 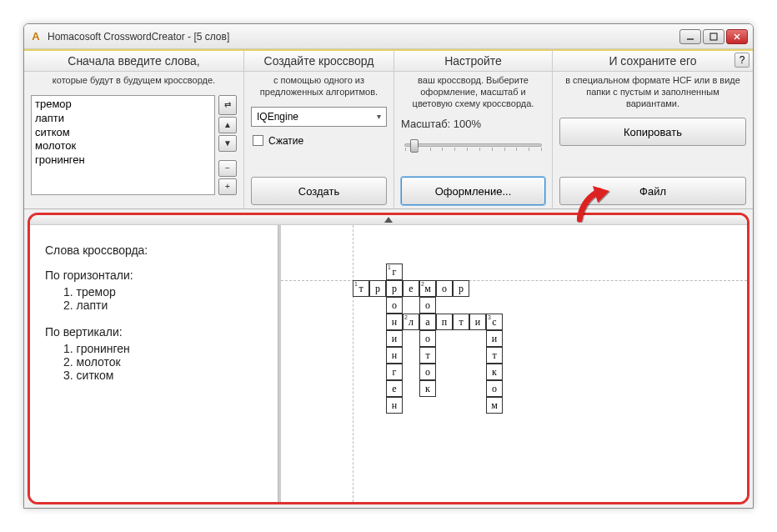 What do you see at coordinates (163, 305) in the screenshot?
I see `list-item: 2. лапти` at bounding box center [163, 305].